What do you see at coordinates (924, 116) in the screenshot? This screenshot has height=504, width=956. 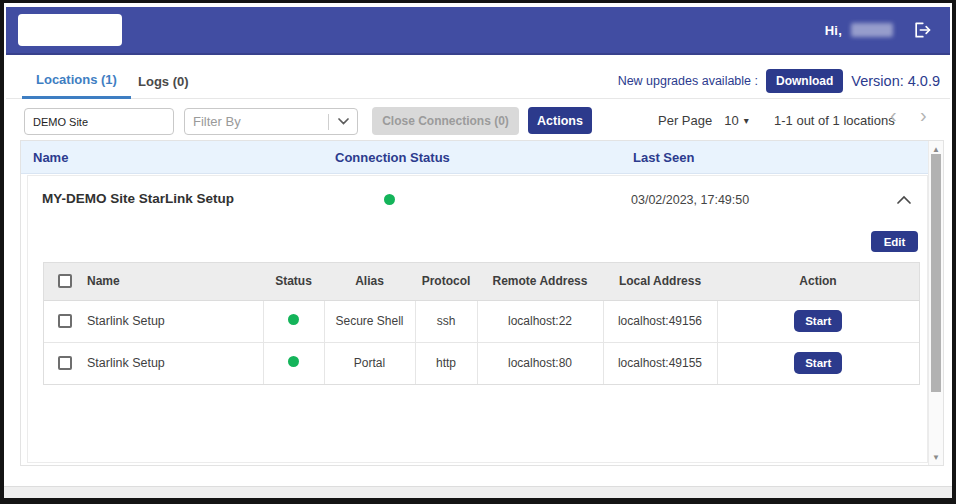 I see `chevron-right-icon: ›` at bounding box center [924, 116].